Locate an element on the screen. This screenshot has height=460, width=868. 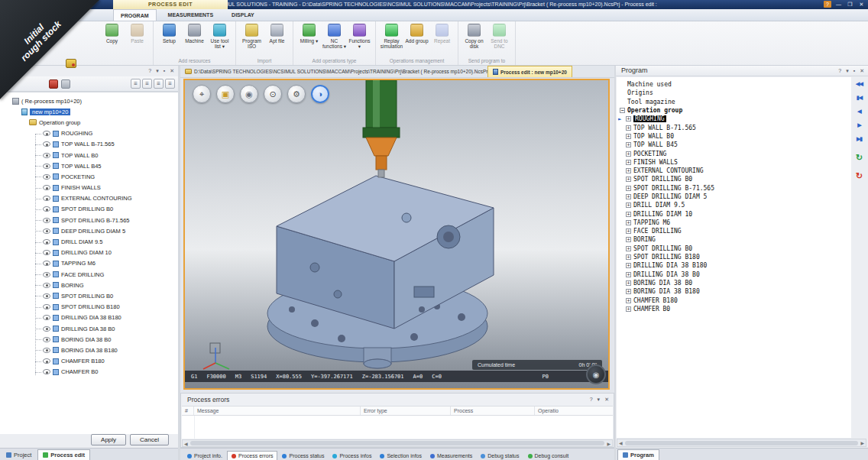
tab-process-errors: Process errors is located at coordinates (252, 455).